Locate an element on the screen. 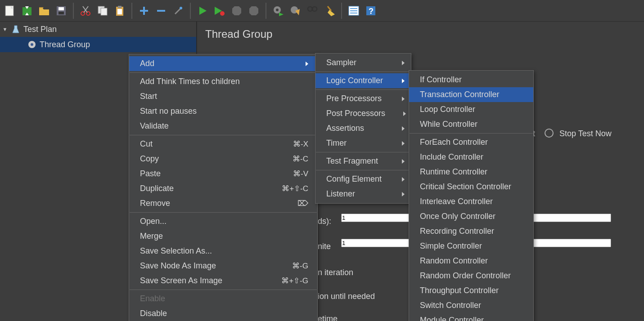  logic-if-controller: If Controller is located at coordinates (471, 80).